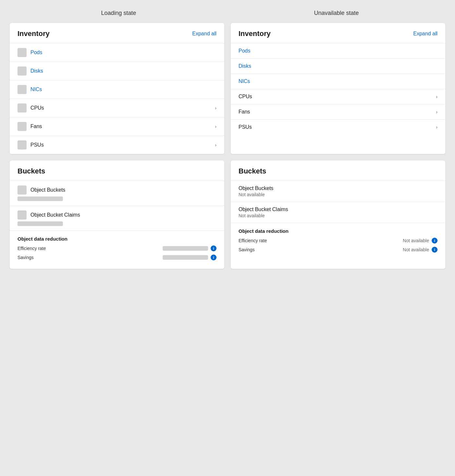 The width and height of the screenshot is (455, 476). Describe the element at coordinates (36, 126) in the screenshot. I see `fans-label: Fans` at that location.